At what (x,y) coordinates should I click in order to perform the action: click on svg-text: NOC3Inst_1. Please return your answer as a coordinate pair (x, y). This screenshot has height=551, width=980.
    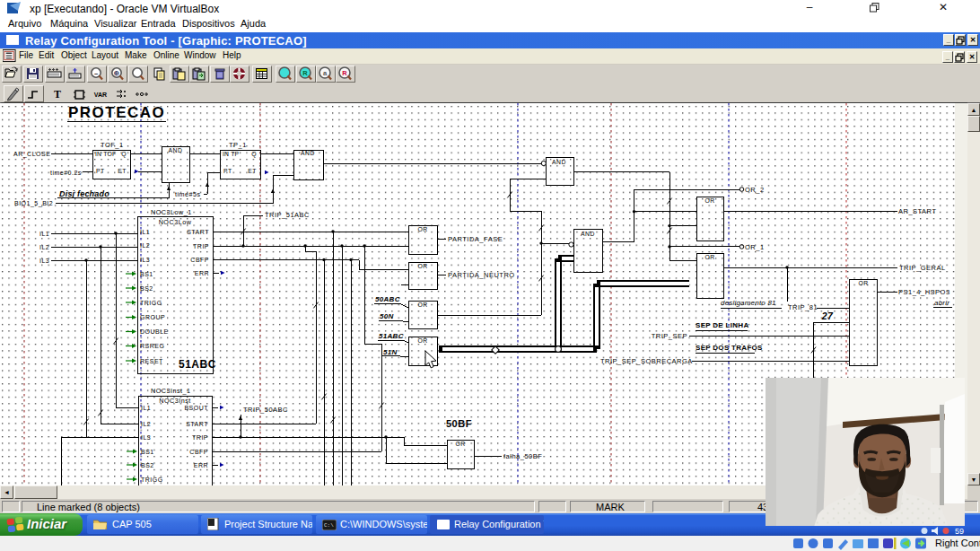
    Looking at the image, I should click on (171, 391).